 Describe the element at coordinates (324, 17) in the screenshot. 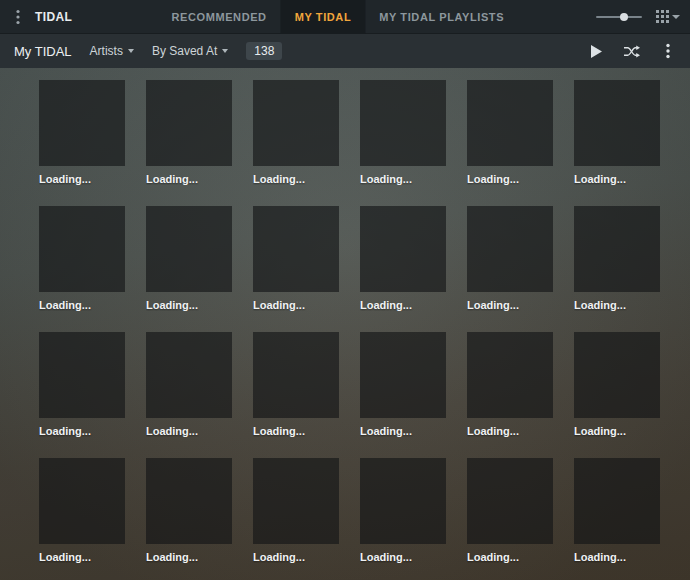

I see `tab-my-tidal: MY TIDAL` at that location.